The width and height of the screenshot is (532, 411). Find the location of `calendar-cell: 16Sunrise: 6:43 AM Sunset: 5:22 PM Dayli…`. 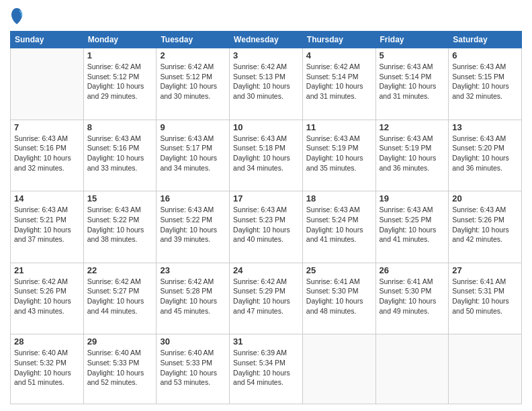

calendar-cell: 16Sunrise: 6:43 AM Sunset: 5:22 PM Dayli… is located at coordinates (193, 227).